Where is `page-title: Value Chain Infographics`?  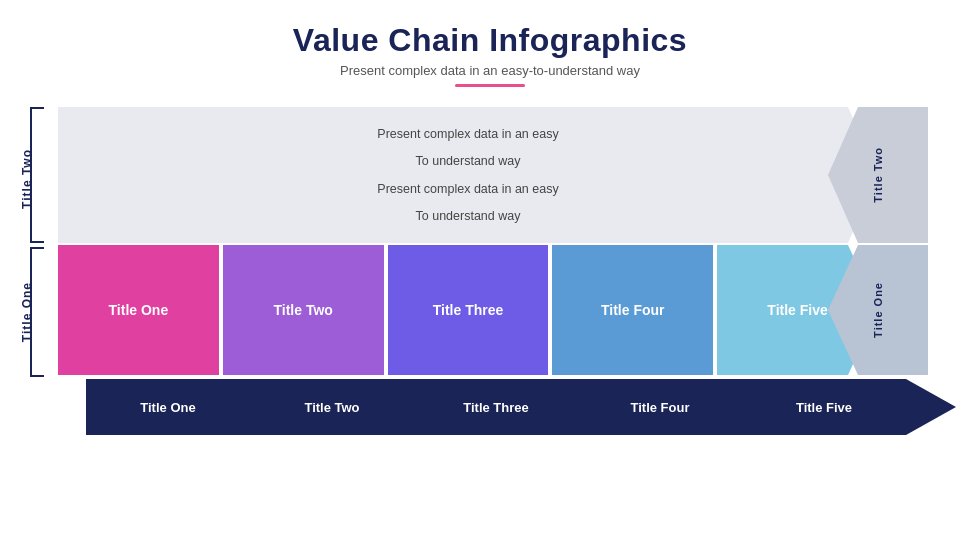
page-title: Value Chain Infographics is located at coordinates (490, 40).